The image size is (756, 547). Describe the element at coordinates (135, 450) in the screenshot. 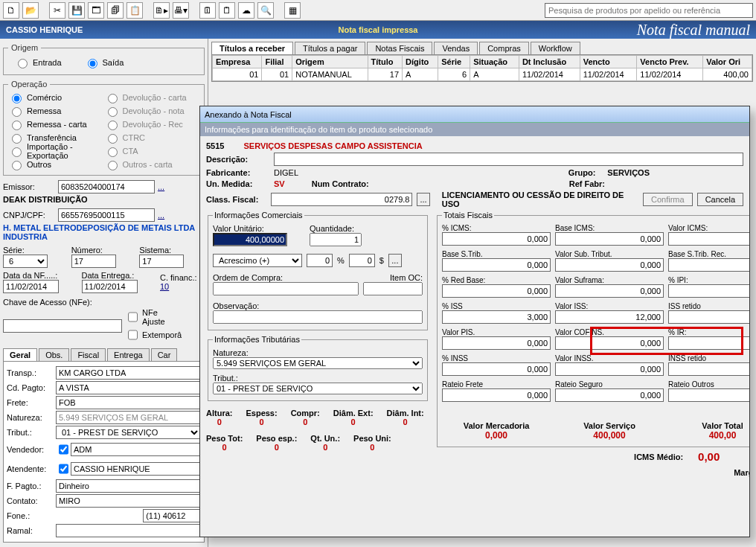

I see `vendedor-input` at that location.